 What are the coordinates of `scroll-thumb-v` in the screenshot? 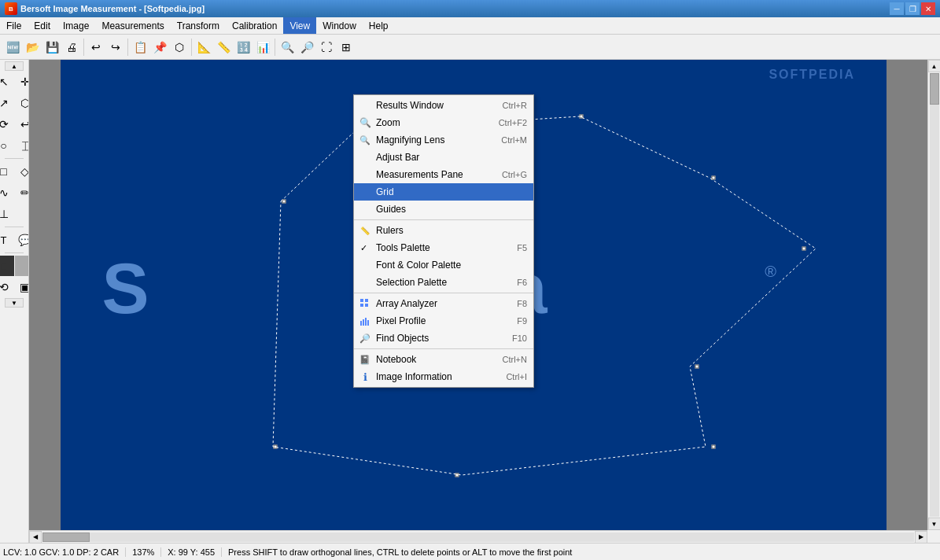 It's located at (934, 89).